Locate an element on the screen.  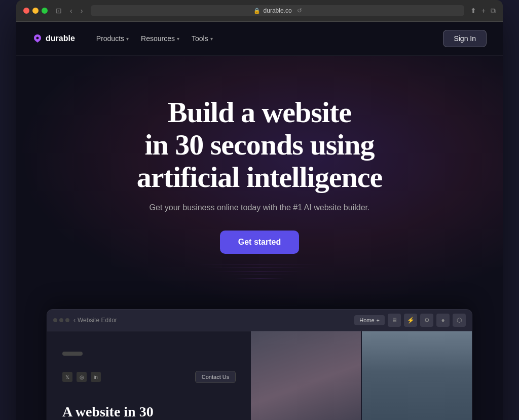
preview-desktop-icon: 🖥 is located at coordinates (394, 320).